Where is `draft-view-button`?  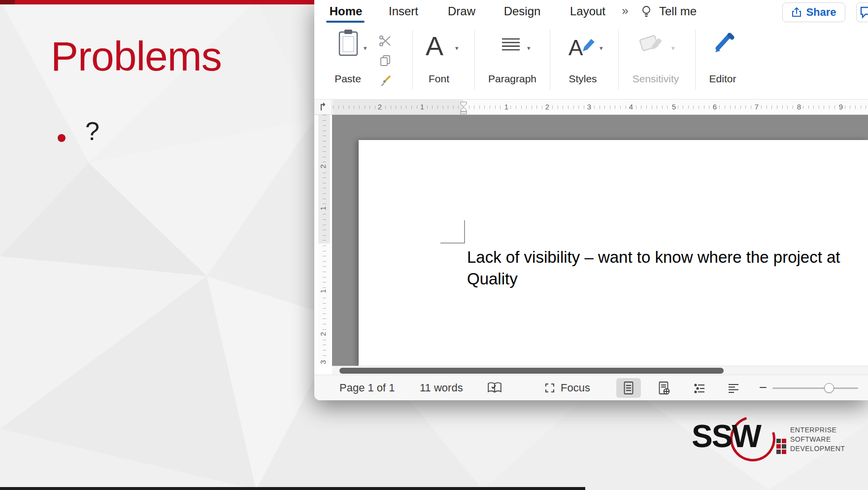
draft-view-button is located at coordinates (734, 390).